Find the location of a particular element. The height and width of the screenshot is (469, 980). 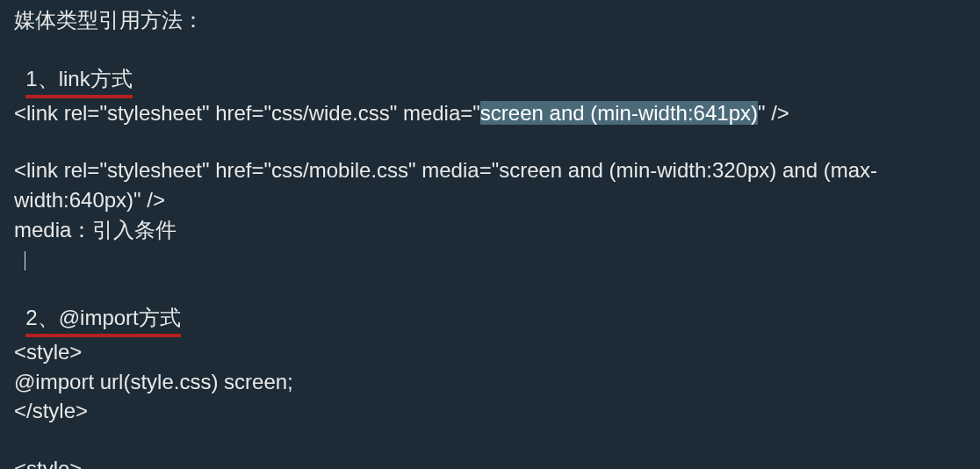

media-note-line: media：引入条件 is located at coordinates (490, 230).